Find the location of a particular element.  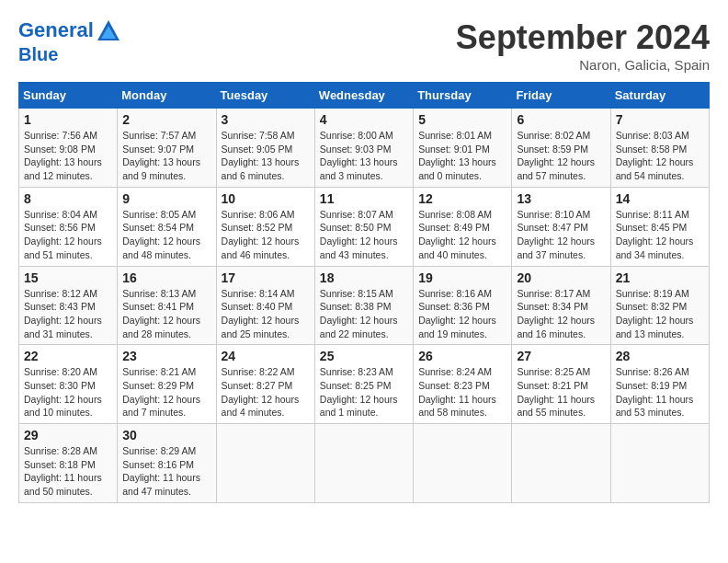

day-number: 16 is located at coordinates (166, 278).